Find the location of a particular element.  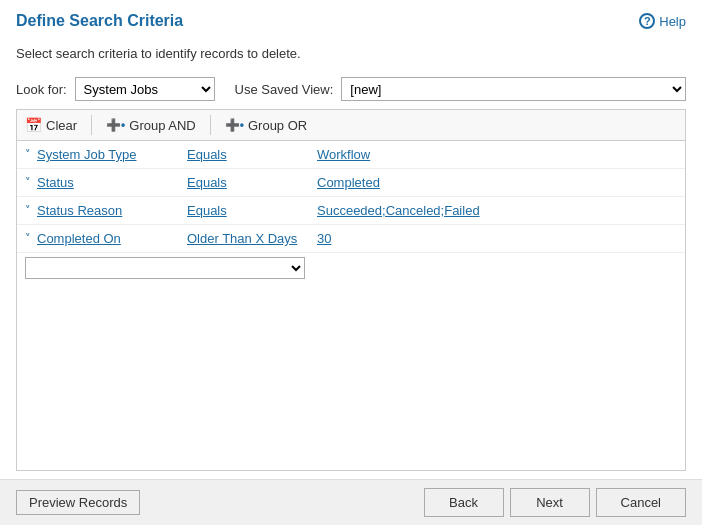

group-or-icon: ➕• is located at coordinates (234, 125).